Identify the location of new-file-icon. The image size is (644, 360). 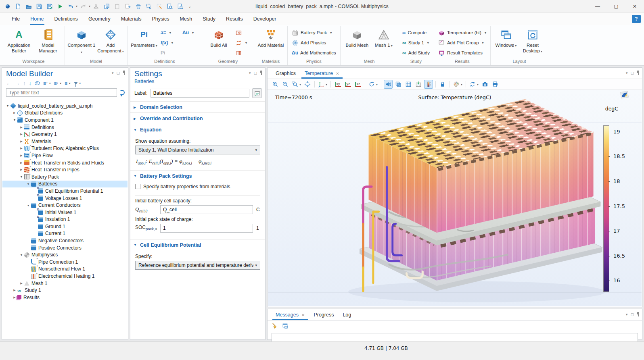
(18, 6).